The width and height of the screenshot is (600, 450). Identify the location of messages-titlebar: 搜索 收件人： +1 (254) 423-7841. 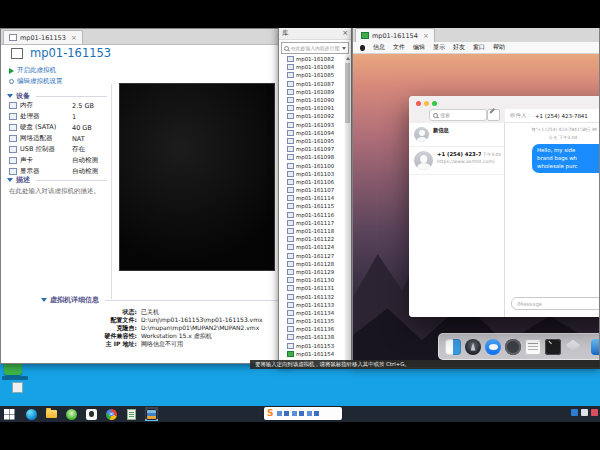
(504, 110).